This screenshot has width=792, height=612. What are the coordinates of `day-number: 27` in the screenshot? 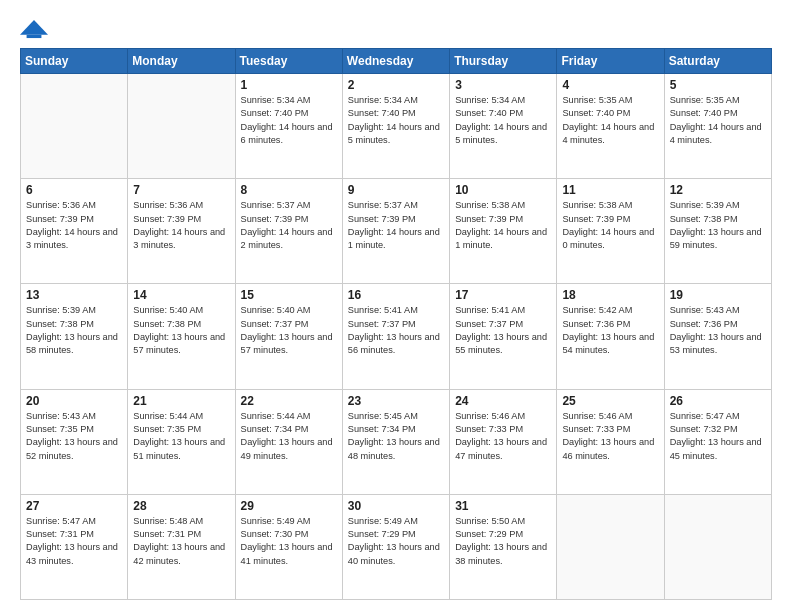 It's located at (74, 506).